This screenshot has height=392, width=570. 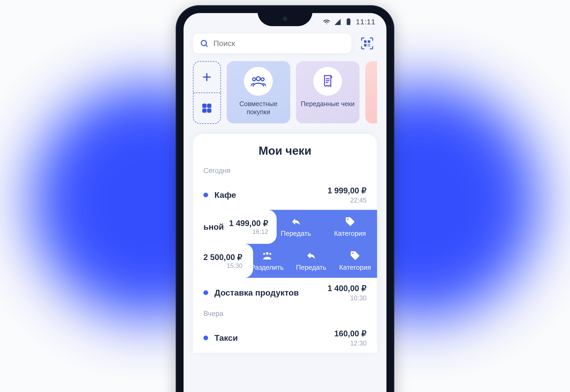 What do you see at coordinates (248, 223) in the screenshot?
I see `receipt-amount: 1 499,00 ₽` at bounding box center [248, 223].